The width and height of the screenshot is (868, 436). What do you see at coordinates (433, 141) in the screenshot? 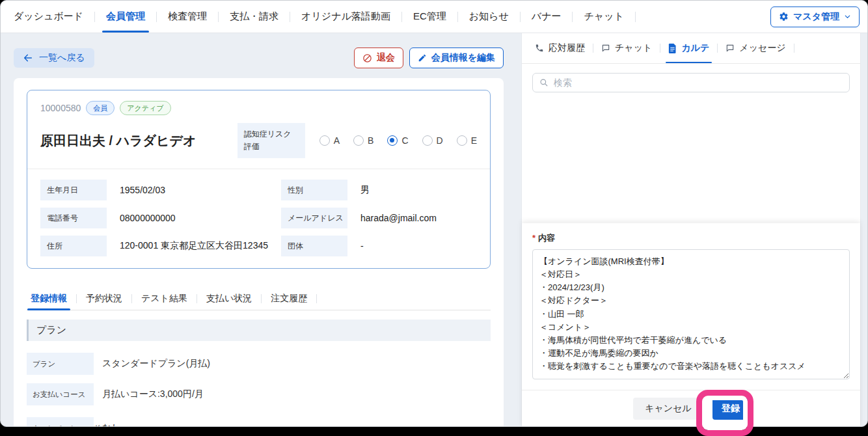
I see `risk-option-d: D` at bounding box center [433, 141].